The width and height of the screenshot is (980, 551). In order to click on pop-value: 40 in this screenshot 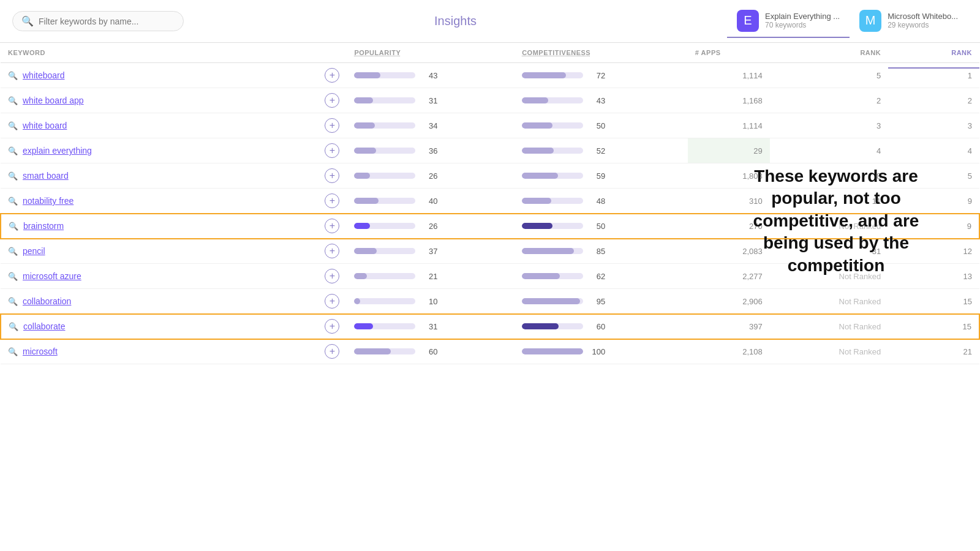, I will do `click(429, 201)`.